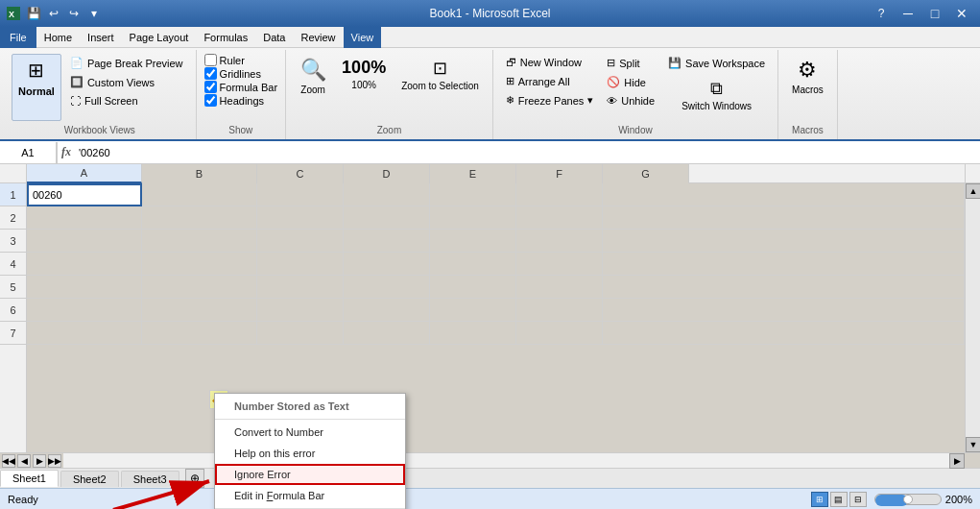 Image resolution: width=980 pixels, height=509 pixels. Describe the element at coordinates (13, 195) in the screenshot. I see `row-header-1: 1` at that location.